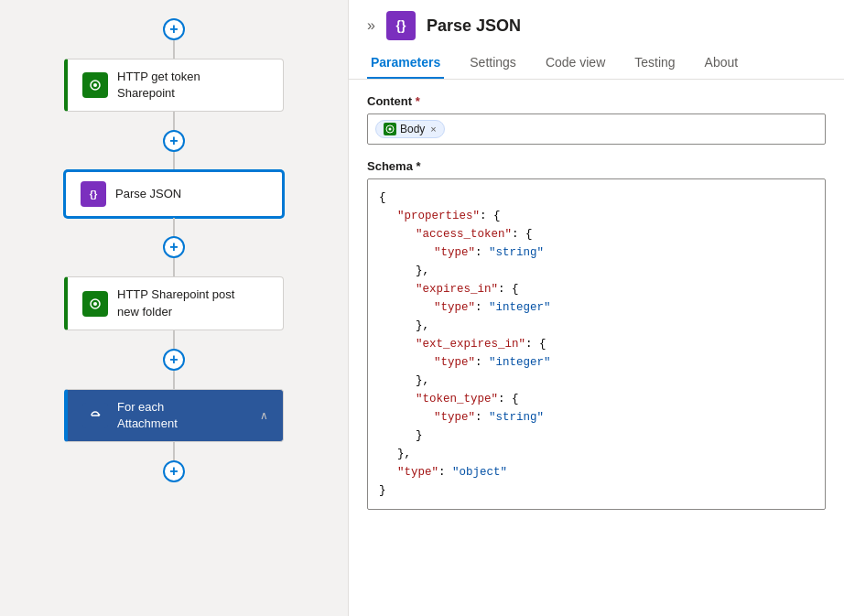 The image size is (844, 616). What do you see at coordinates (597, 64) in the screenshot?
I see `tabs-bar: Parameters Settings Code view Testing Ab…` at bounding box center [597, 64].